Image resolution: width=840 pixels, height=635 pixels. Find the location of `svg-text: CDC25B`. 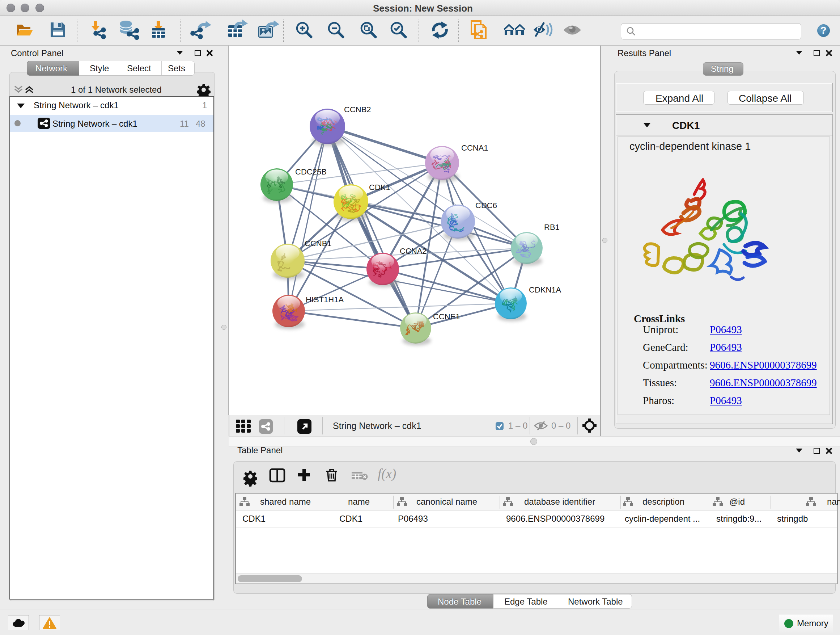

svg-text: CDC25B is located at coordinates (311, 172).